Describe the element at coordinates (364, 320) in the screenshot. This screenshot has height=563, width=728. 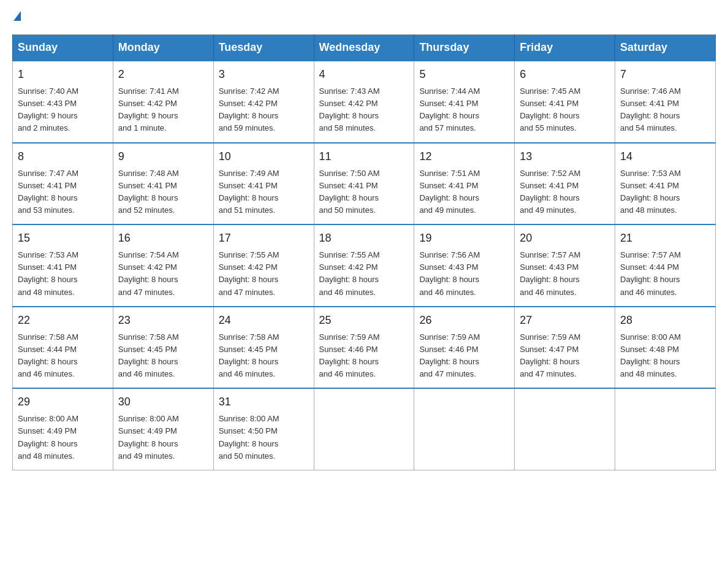
I see `day-number: 25` at that location.